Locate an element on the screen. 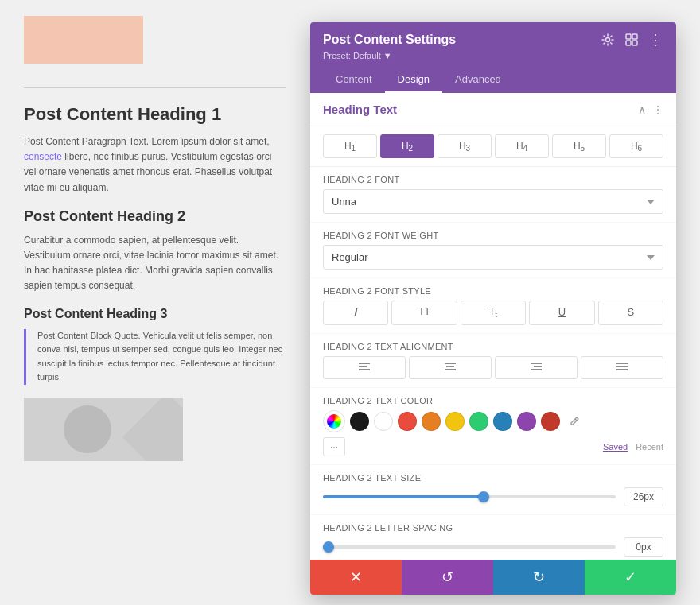  letter-spacing-label: Heading 2 Letter Spacing is located at coordinates (493, 528).